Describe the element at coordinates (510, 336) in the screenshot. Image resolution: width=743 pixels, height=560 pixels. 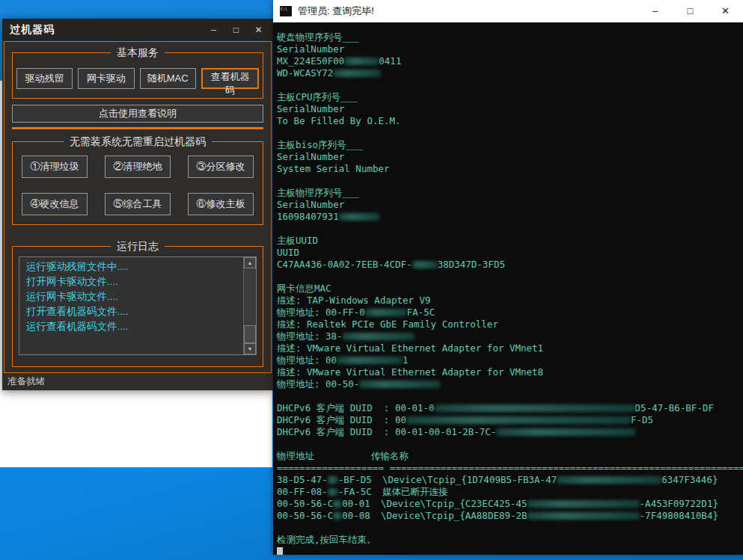
I see `console-line: 物理地址: 38-` at that location.